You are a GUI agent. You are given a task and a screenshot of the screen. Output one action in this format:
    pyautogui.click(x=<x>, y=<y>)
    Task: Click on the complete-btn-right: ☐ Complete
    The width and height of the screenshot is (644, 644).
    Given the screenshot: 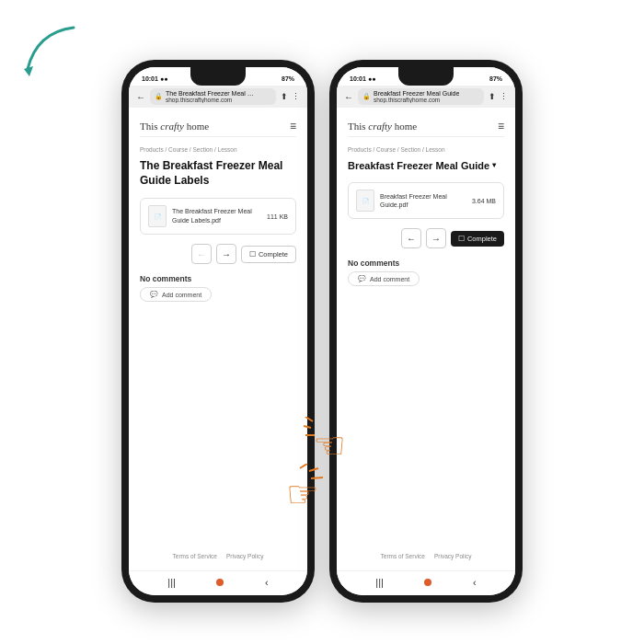 What is the action you would take?
    pyautogui.click(x=477, y=239)
    